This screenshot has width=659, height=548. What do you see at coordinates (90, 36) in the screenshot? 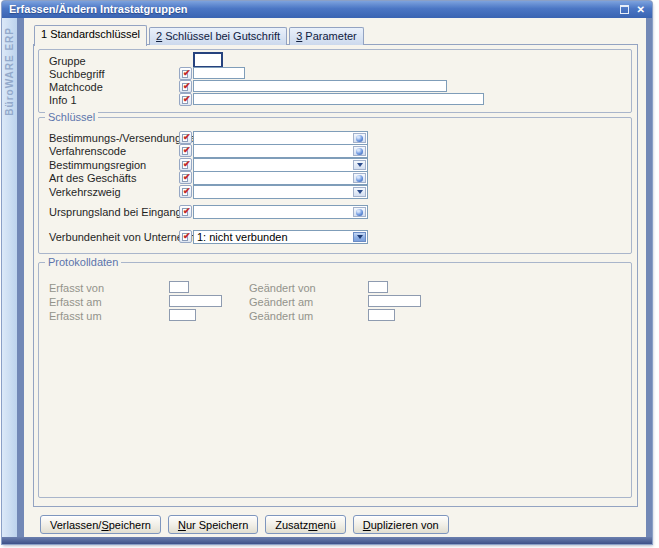
I see `tab-standardschluessel: 1 Standardschlüssel` at bounding box center [90, 36].